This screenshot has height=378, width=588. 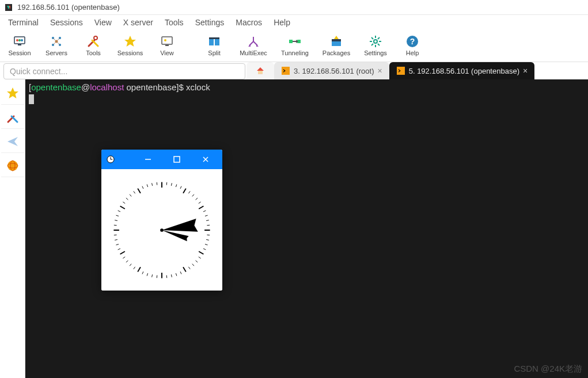 I want to click on menu-terminal: Terminal, so click(x=23, y=22).